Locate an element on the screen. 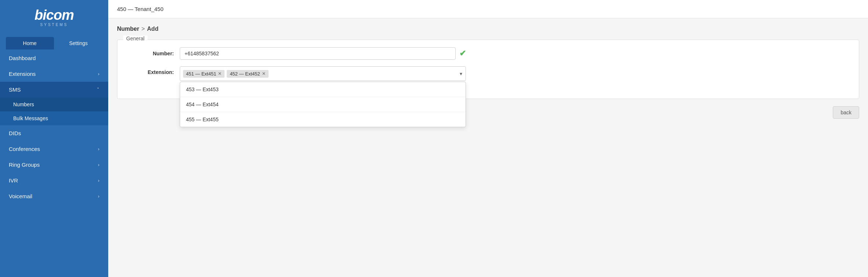 This screenshot has width=868, height=277. tab-home: Home is located at coordinates (30, 43).